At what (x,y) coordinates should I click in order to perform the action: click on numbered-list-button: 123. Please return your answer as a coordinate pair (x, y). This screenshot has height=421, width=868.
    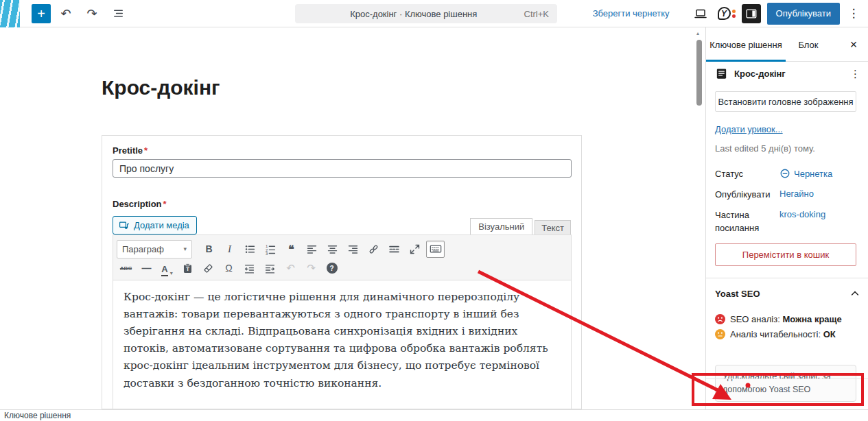
    Looking at the image, I should click on (270, 250).